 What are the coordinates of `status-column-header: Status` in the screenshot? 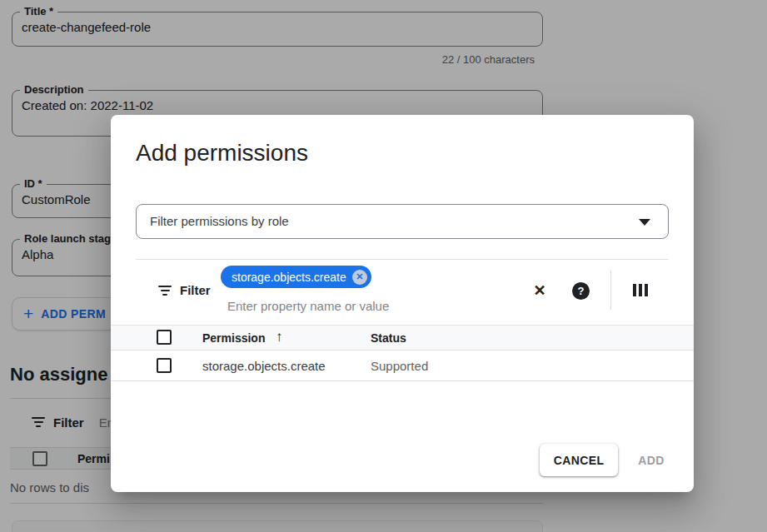 It's located at (388, 338).